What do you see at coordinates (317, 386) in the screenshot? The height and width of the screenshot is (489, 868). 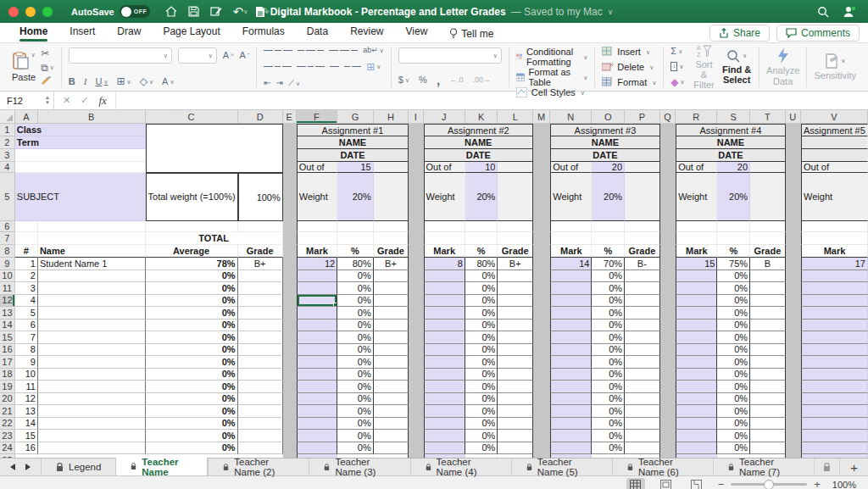 I see `cell-F19` at bounding box center [317, 386].